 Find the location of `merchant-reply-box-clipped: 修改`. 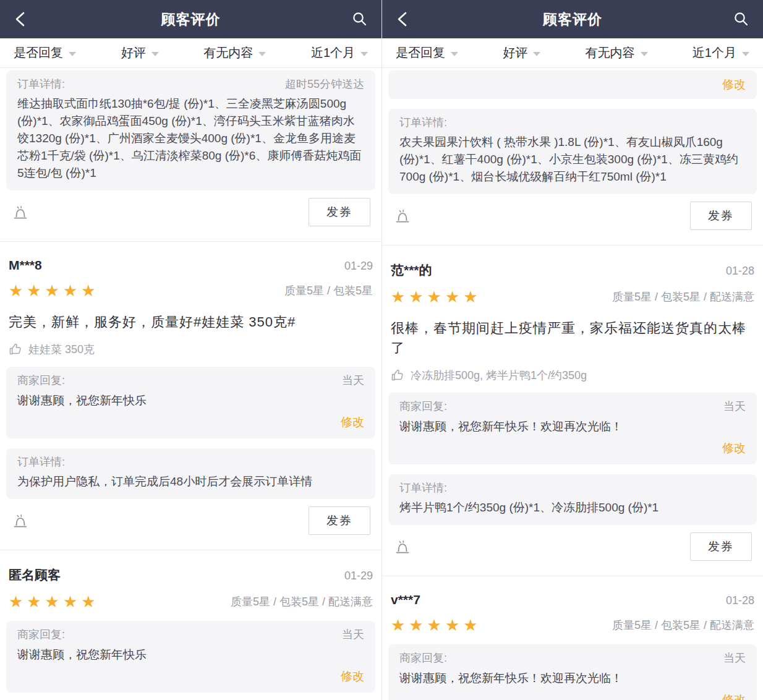

merchant-reply-box-clipped: 修改 is located at coordinates (573, 85).